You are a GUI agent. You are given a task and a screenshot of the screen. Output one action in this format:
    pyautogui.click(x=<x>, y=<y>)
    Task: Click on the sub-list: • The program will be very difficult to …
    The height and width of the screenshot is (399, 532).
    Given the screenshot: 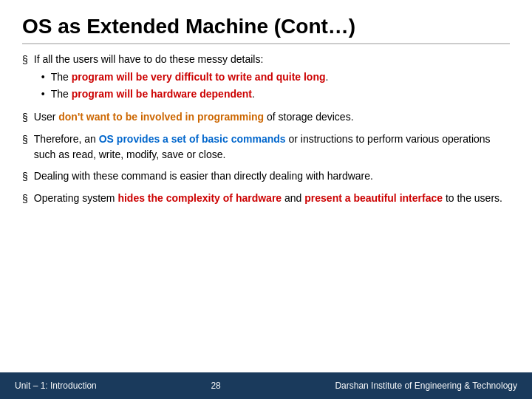 What is the action you would take?
    pyautogui.click(x=276, y=86)
    